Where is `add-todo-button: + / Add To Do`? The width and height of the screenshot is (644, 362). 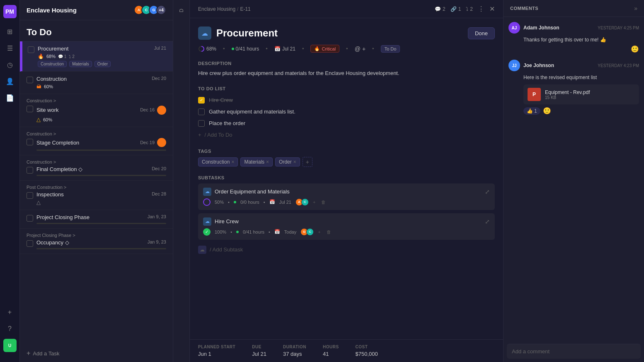
add-todo-button: + / Add To Do is located at coordinates (346, 135).